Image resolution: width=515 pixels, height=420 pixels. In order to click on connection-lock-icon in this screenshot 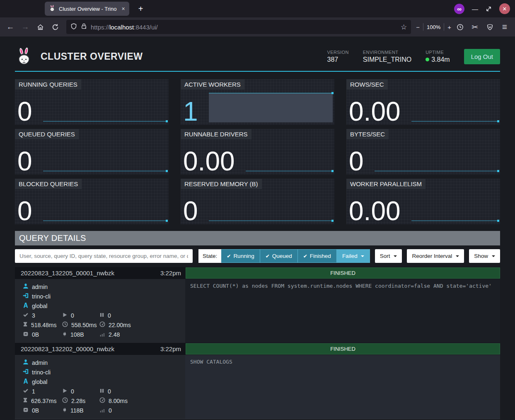, I will do `click(84, 27)`.